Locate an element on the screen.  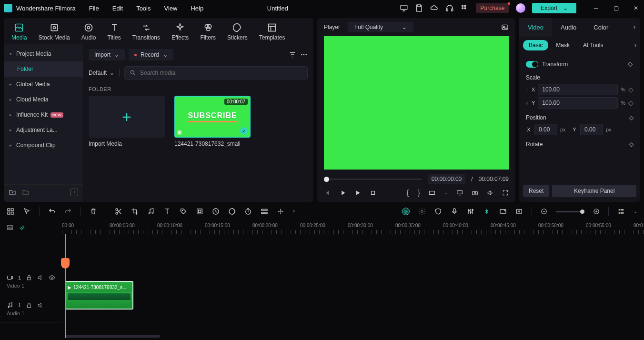
tab-effects: Effects is located at coordinates (180, 32).